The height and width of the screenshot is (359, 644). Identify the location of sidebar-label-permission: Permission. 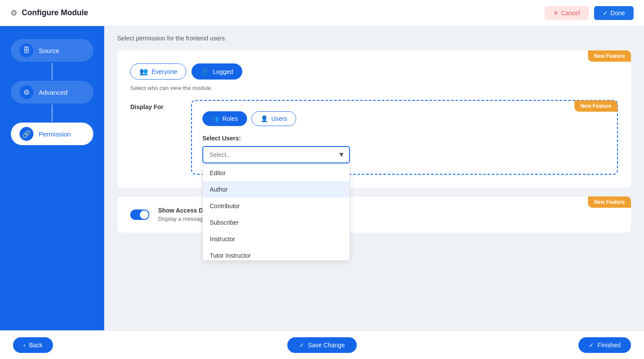
(55, 134).